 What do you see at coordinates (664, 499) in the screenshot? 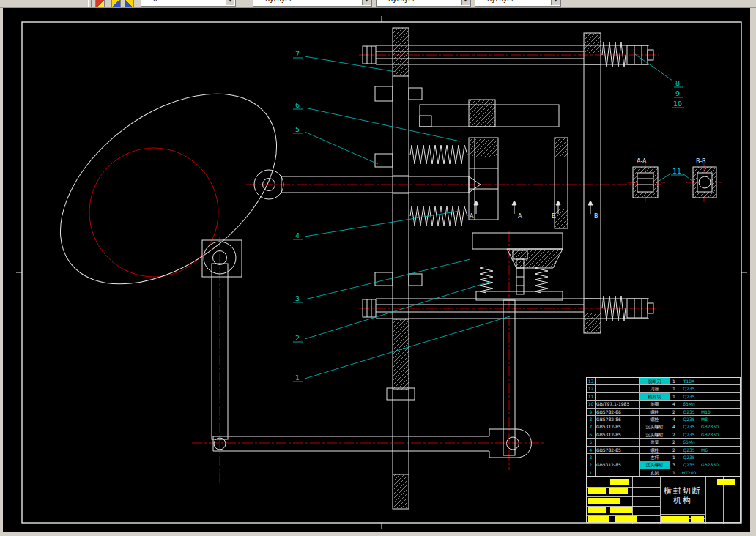
I see `title-block: 横封切断 机构` at bounding box center [664, 499].